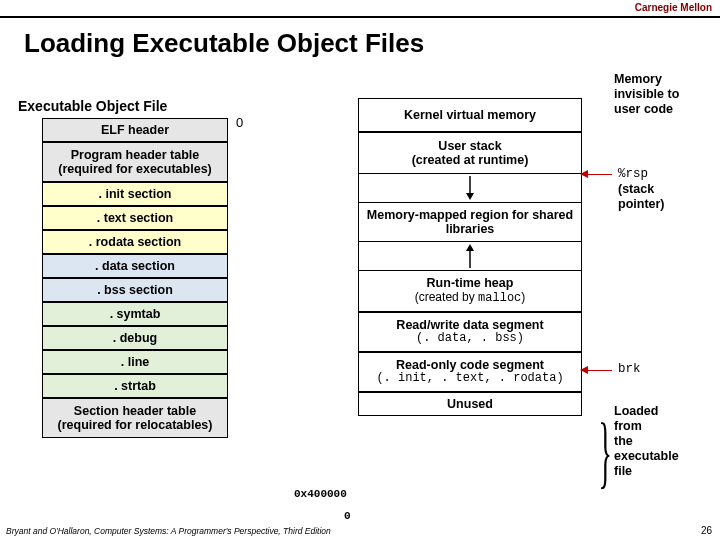  What do you see at coordinates (470, 283) in the screenshot?
I see `heap-title: Run-time heap` at bounding box center [470, 283].